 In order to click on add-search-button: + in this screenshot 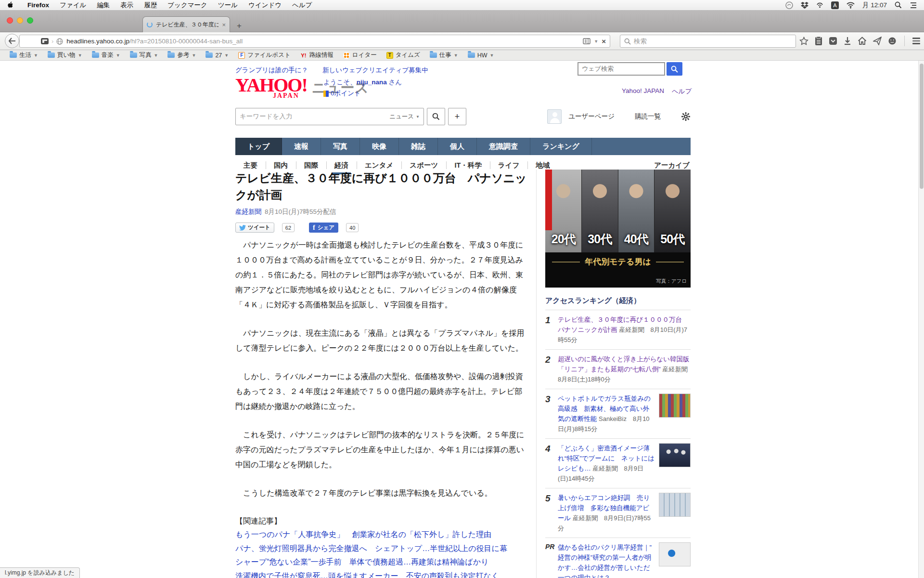, I will do `click(457, 117)`.